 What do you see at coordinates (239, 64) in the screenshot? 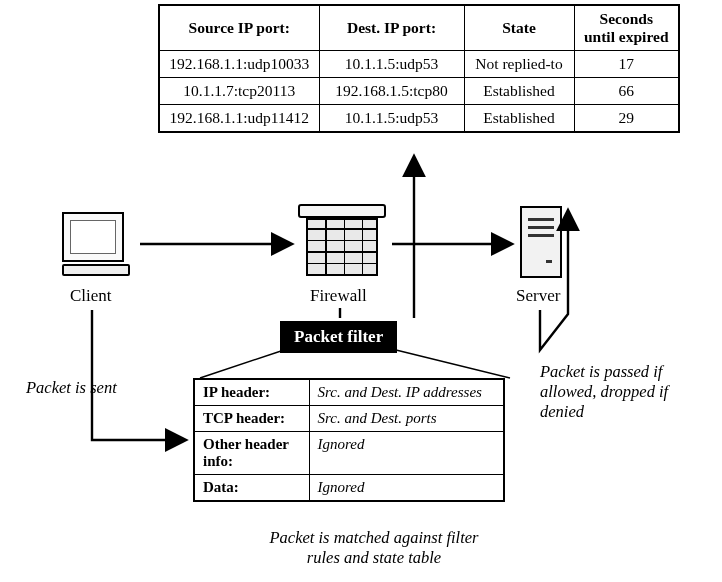
I see `cell-source: 192.168.1.1:udp10033` at bounding box center [239, 64].